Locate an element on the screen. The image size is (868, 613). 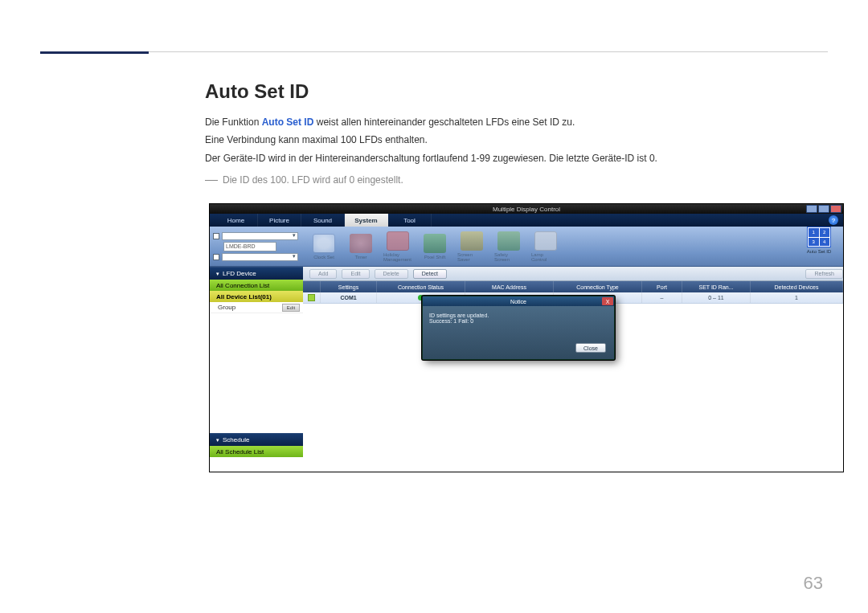
ribbon-icons: Clock Set Timer Holiday Management Pixel… is located at coordinates (552, 246).